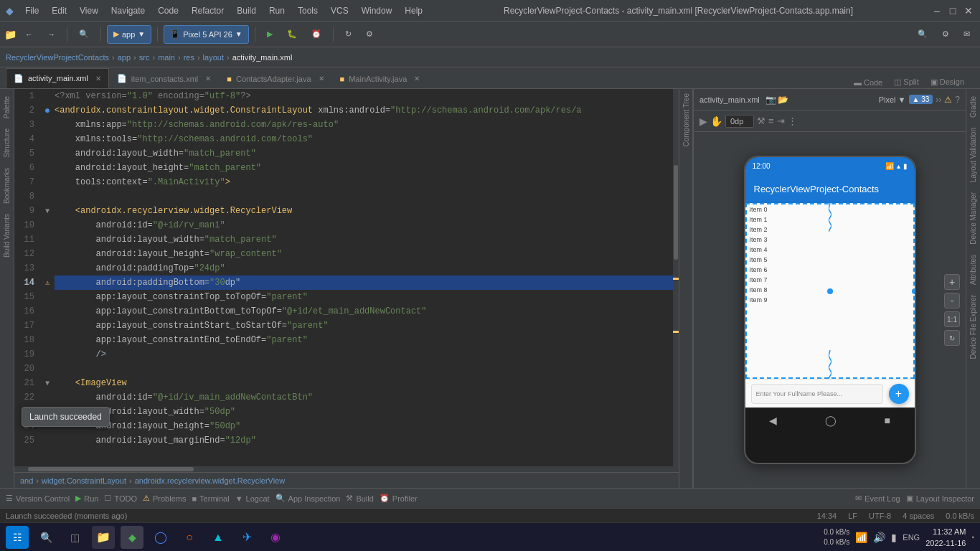 The width and height of the screenshot is (980, 551). Describe the element at coordinates (952, 319) in the screenshot. I see `fit-screen-btn: 1:1` at that location.